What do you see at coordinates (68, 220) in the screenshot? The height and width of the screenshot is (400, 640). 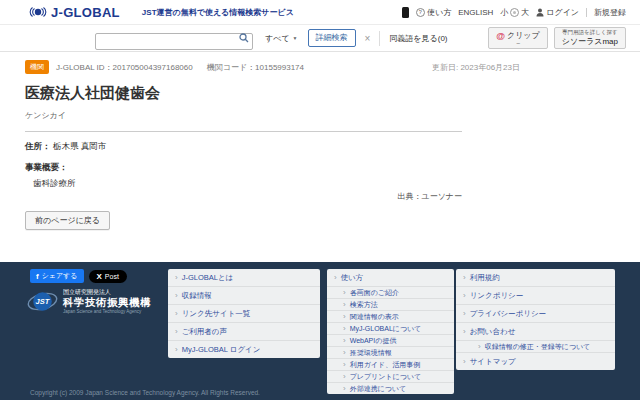 I see `back-button: 前のページに戻る` at bounding box center [68, 220].